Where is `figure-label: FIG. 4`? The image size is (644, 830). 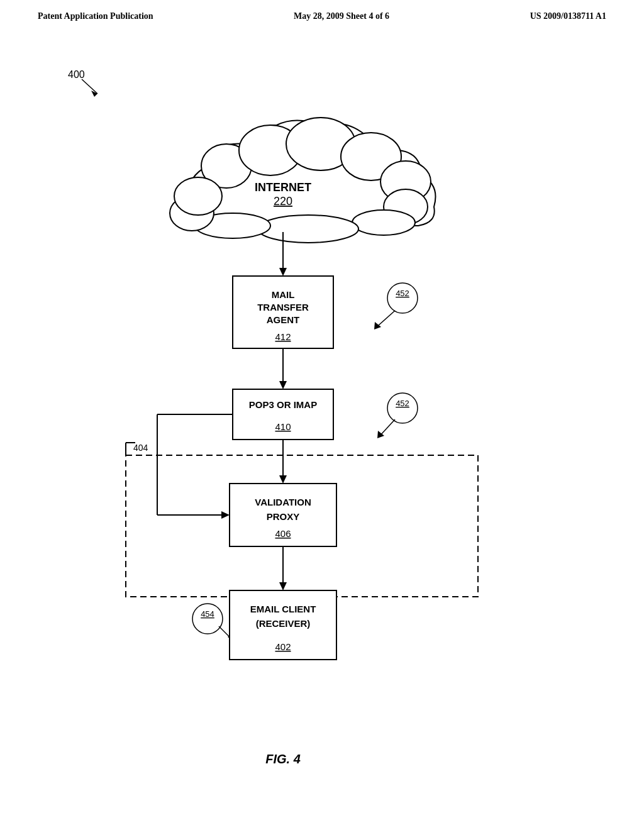 figure-label: FIG. 4 is located at coordinates (283, 759).